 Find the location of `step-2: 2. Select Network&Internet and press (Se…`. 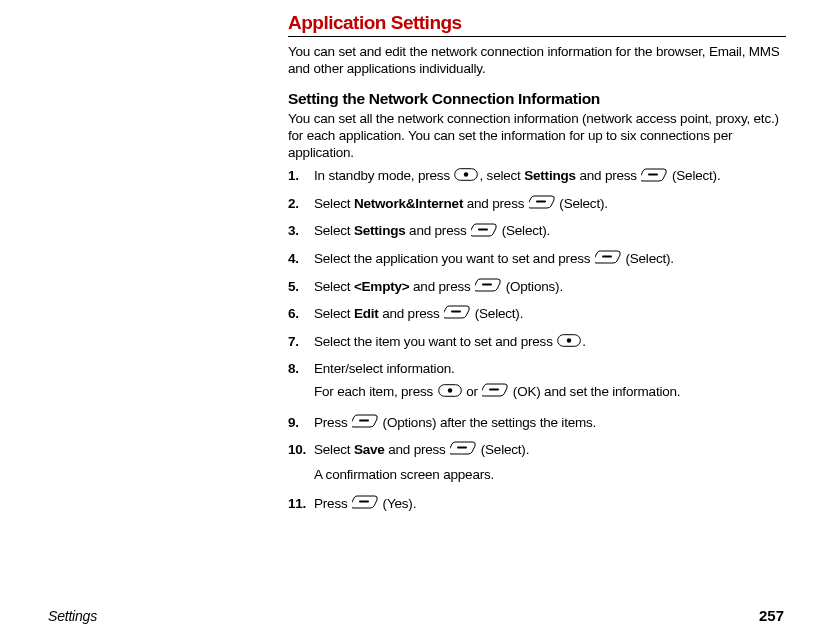

step-2: 2. Select Network&Internet and press (Se… is located at coordinates (537, 204).